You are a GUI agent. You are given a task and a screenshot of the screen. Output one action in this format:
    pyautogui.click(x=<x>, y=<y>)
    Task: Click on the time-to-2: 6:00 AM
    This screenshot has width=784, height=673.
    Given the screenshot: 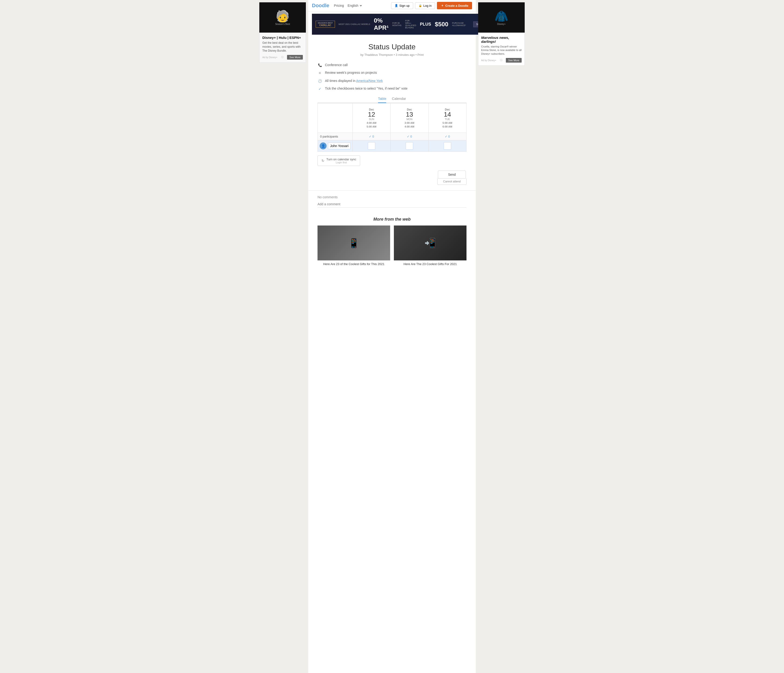 What is the action you would take?
    pyautogui.click(x=447, y=126)
    